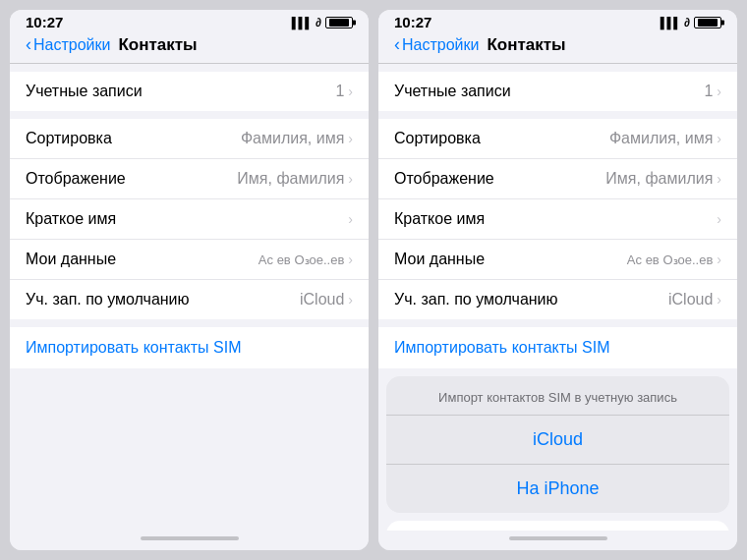 Image resolution: width=747 pixels, height=560 pixels. Describe the element at coordinates (340, 91) in the screenshot. I see `left-accounts-count: 1` at that location.